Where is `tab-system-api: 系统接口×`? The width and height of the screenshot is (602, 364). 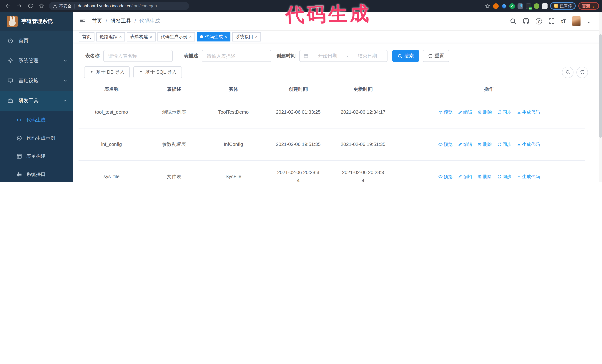
tab-system-api: 系统接口× is located at coordinates (247, 37).